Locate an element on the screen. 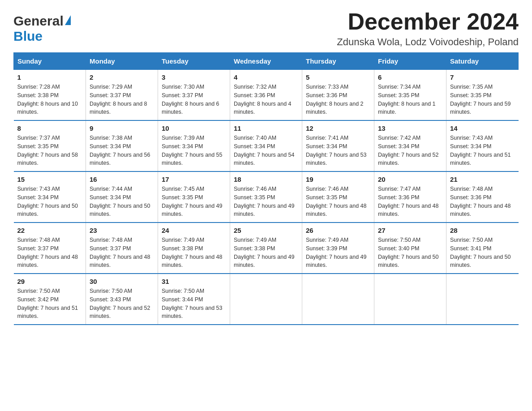 The width and height of the screenshot is (532, 411). logo-bottom-row: Blue is located at coordinates (28, 36).